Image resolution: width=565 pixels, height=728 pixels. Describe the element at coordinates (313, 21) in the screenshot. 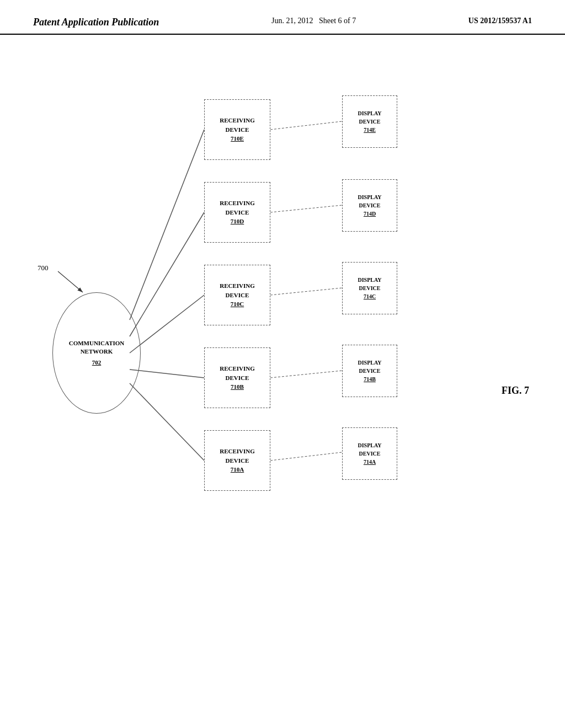

I see `header-center: Jun. 21, 2012 Sheet 6 of 7` at that location.